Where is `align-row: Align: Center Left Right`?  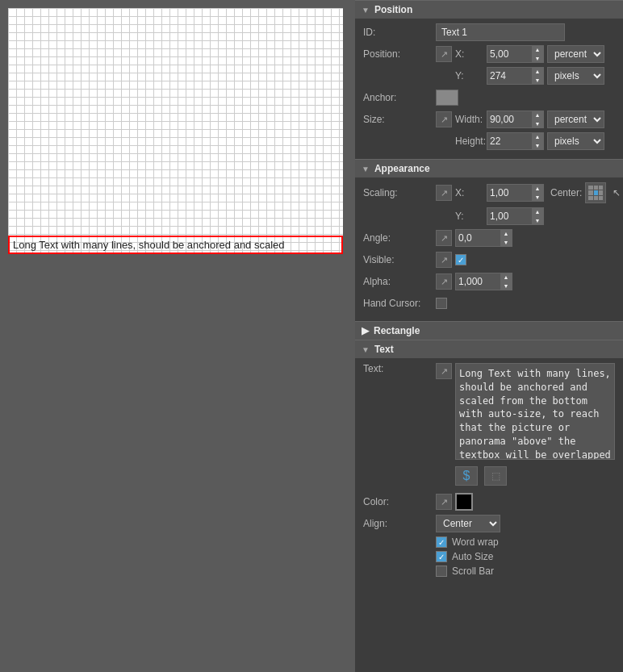 align-row: Align: Center Left Right is located at coordinates (489, 524).